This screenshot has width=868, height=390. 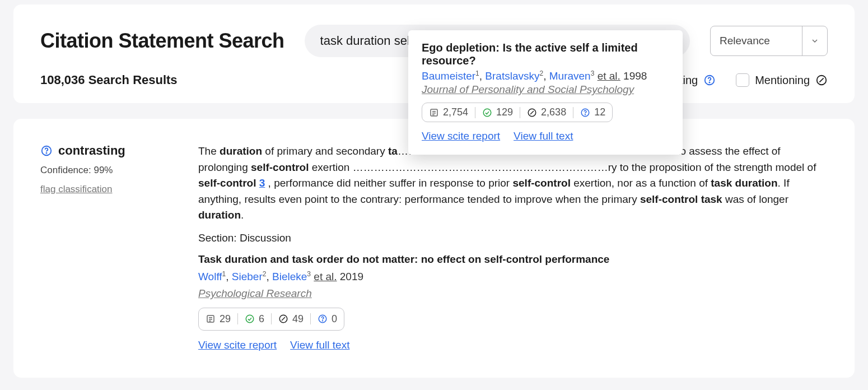 I want to click on paper-journal: Psychological Research, so click(x=513, y=294).